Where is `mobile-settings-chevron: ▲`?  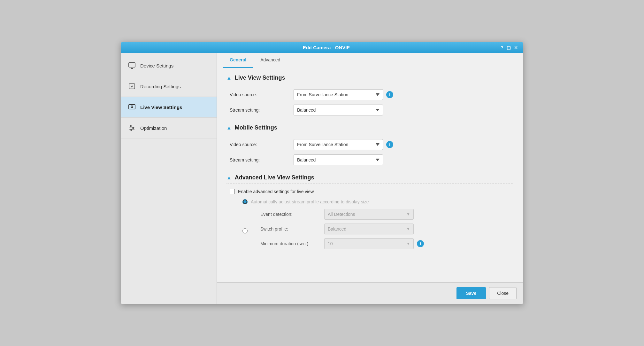
mobile-settings-chevron: ▲ is located at coordinates (229, 128).